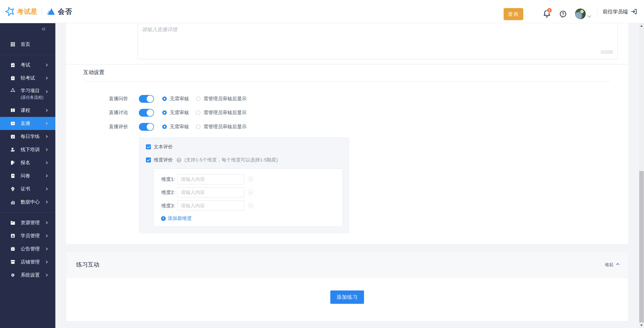 Image resolution: width=644 pixels, height=328 pixels. I want to click on publish-button: 发布, so click(513, 14).